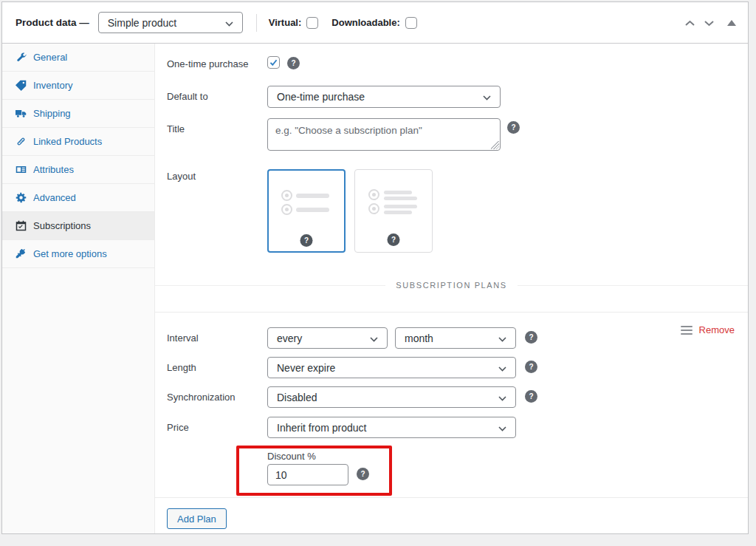  Describe the element at coordinates (52, 114) in the screenshot. I see `sidebar-item-label: Shipping` at that location.